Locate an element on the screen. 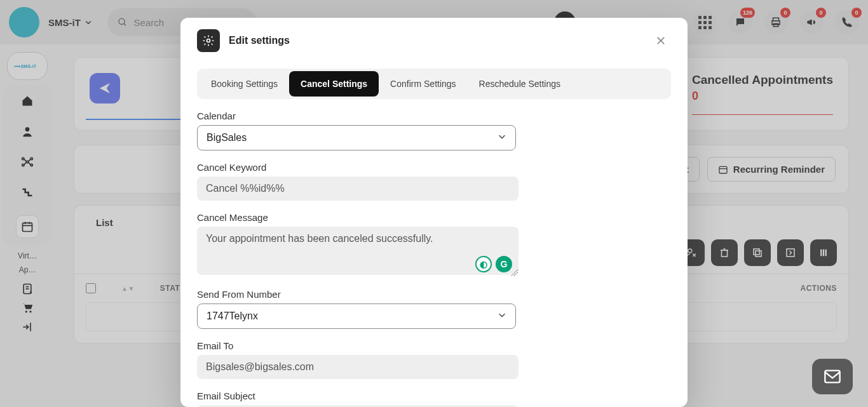 The image size is (868, 407). calendar-value: BigSales is located at coordinates (226, 137).